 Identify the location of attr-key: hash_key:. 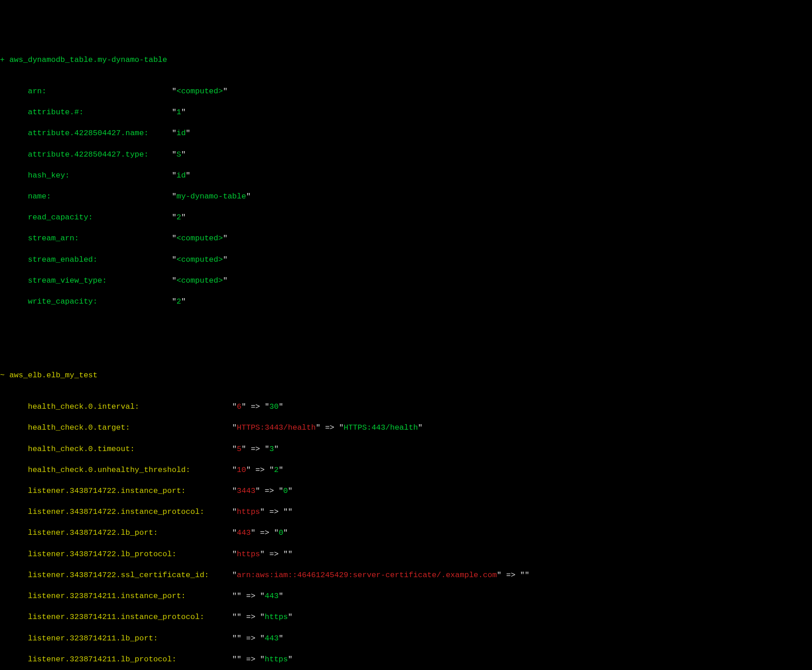
(49, 176).